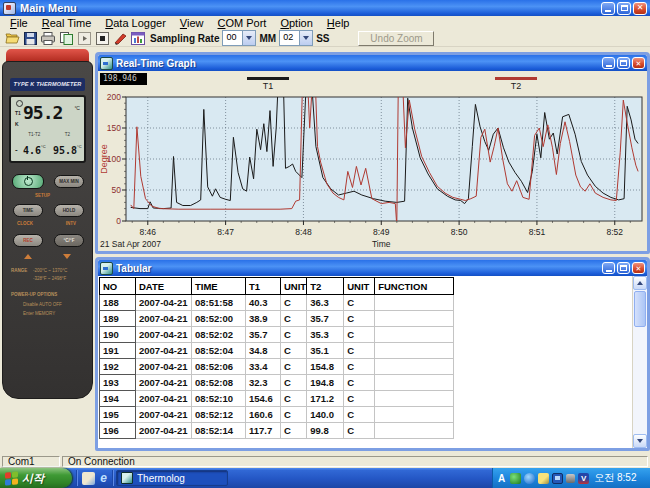  What do you see at coordinates (326, 431) in the screenshot?
I see `table-cell: 99.8` at bounding box center [326, 431].